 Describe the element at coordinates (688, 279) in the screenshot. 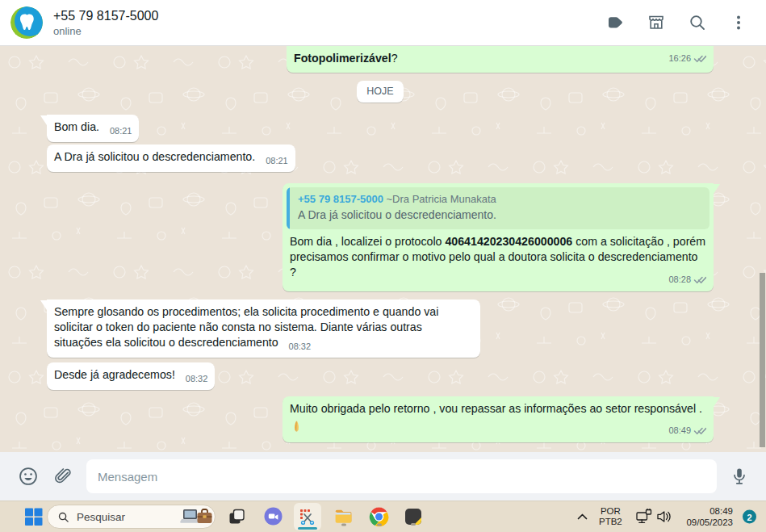

I see `message-meta: 08:28` at that location.